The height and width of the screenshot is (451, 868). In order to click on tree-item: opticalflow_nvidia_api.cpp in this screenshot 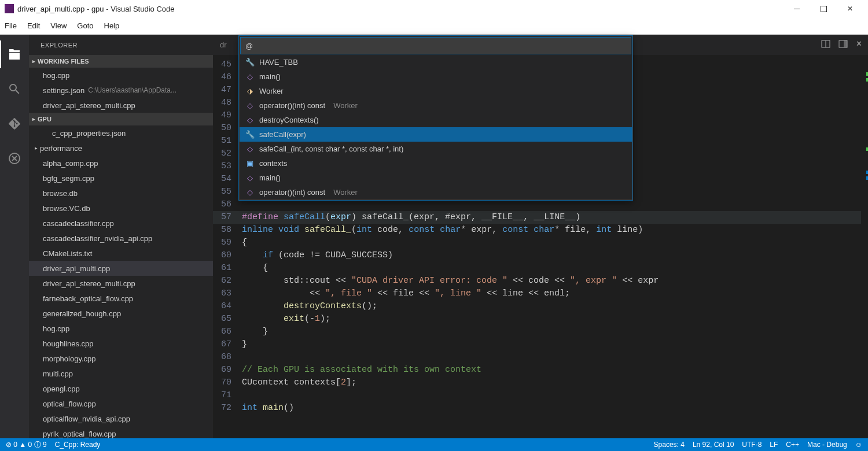, I will do `click(121, 419)`.